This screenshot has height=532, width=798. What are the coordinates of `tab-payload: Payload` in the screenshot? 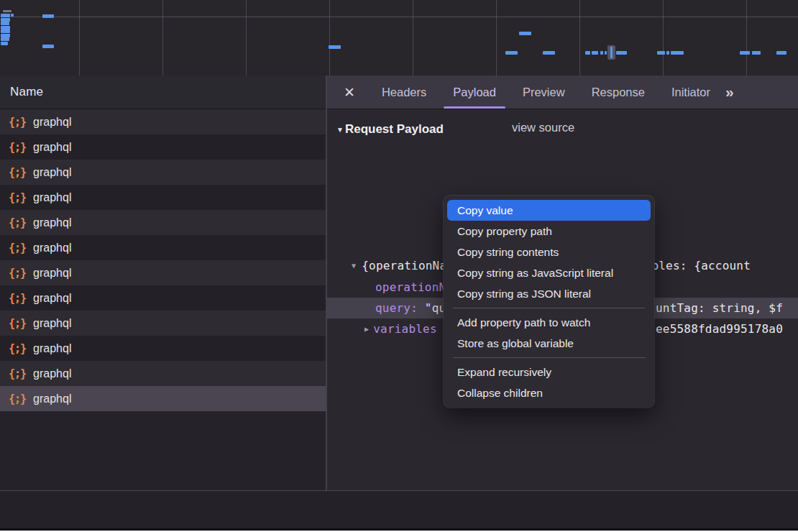 It's located at (474, 92).